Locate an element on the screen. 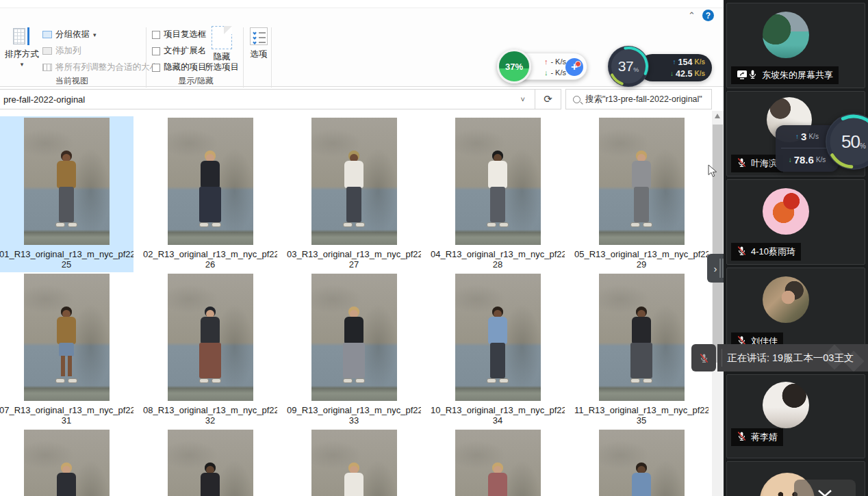 The image size is (868, 496). participant-name: 4-10蔡雨琦 is located at coordinates (774, 252).